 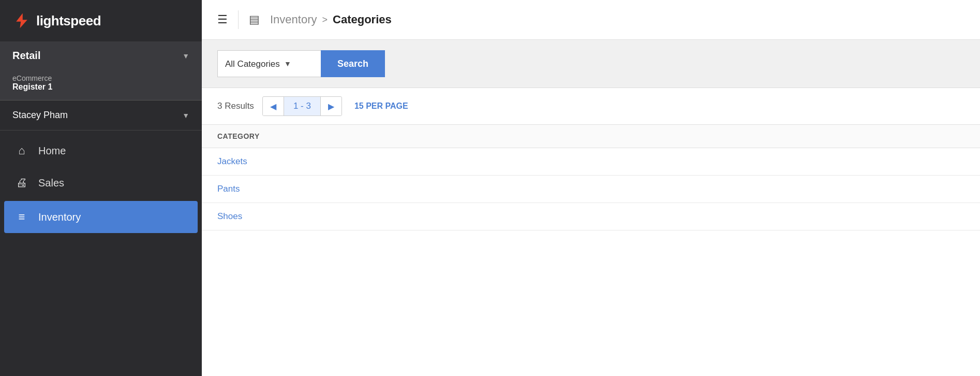 What do you see at coordinates (230, 216) in the screenshot?
I see `category-link-shoes: Shoes` at bounding box center [230, 216].